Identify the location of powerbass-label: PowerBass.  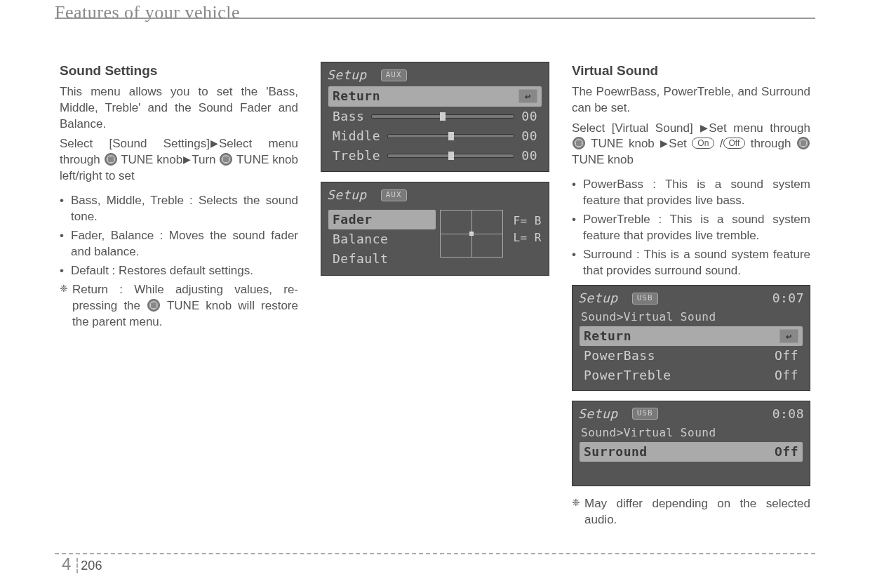
(620, 356).